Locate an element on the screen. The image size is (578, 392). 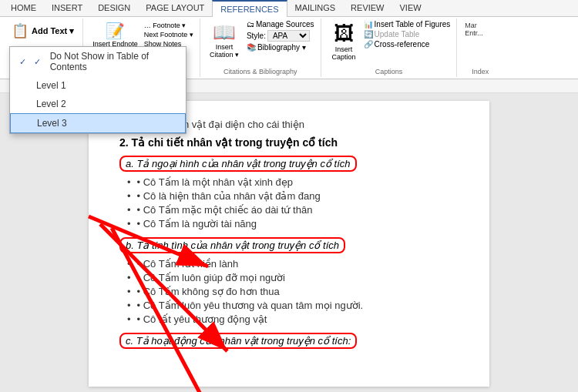
tab-insert: INSERT is located at coordinates (67, 8).